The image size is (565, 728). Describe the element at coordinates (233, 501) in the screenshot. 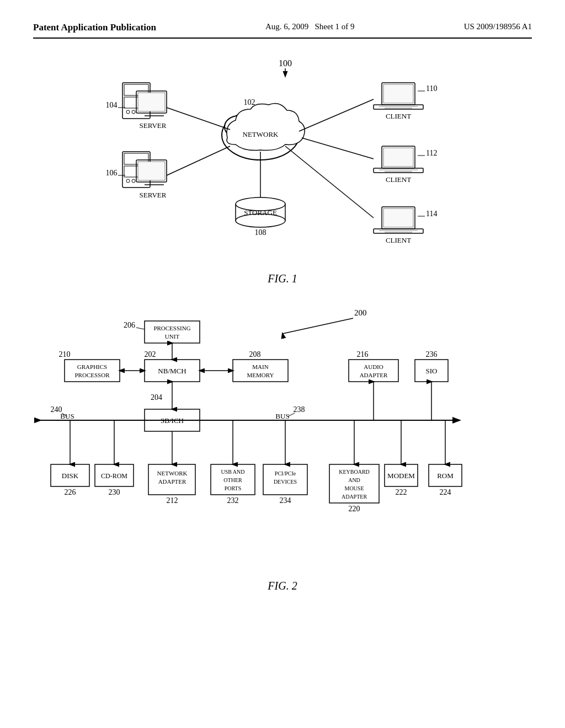

I see `label-232: 232` at that location.